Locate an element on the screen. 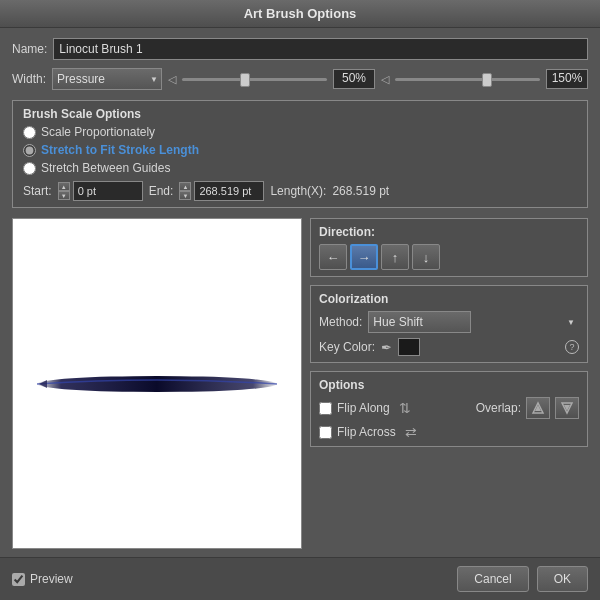 The width and height of the screenshot is (600, 600). flip-across-checkbox is located at coordinates (326, 432).